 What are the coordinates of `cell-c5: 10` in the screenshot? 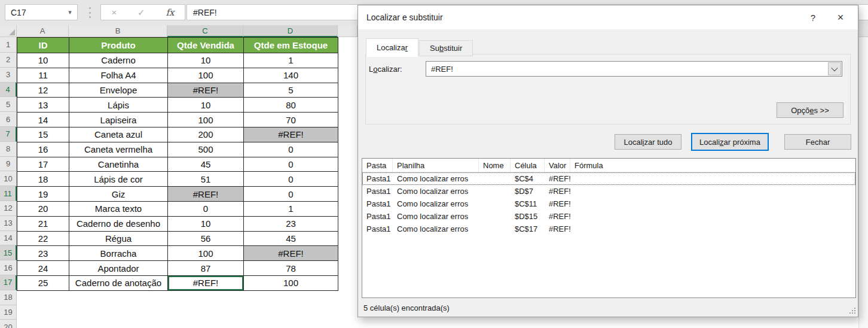 It's located at (206, 105).